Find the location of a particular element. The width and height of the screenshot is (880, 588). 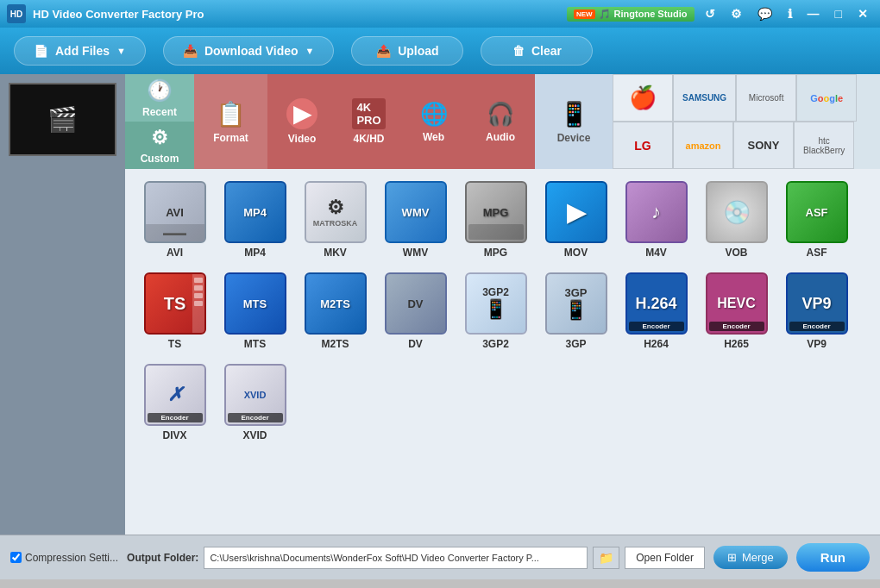

apple-tab: 🍎 is located at coordinates (643, 98).